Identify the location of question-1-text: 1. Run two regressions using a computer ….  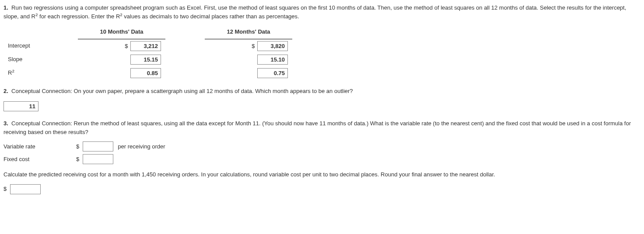
(322, 12).